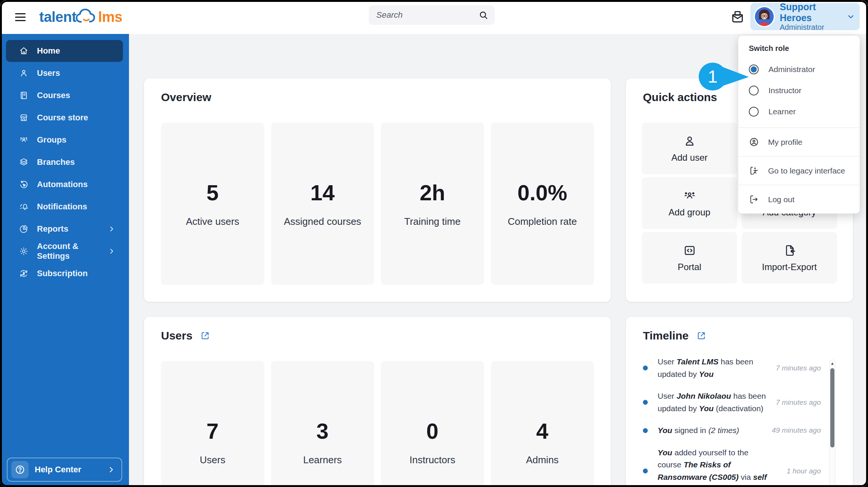  What do you see at coordinates (213, 431) in the screenshot?
I see `stat-value: 7` at bounding box center [213, 431].